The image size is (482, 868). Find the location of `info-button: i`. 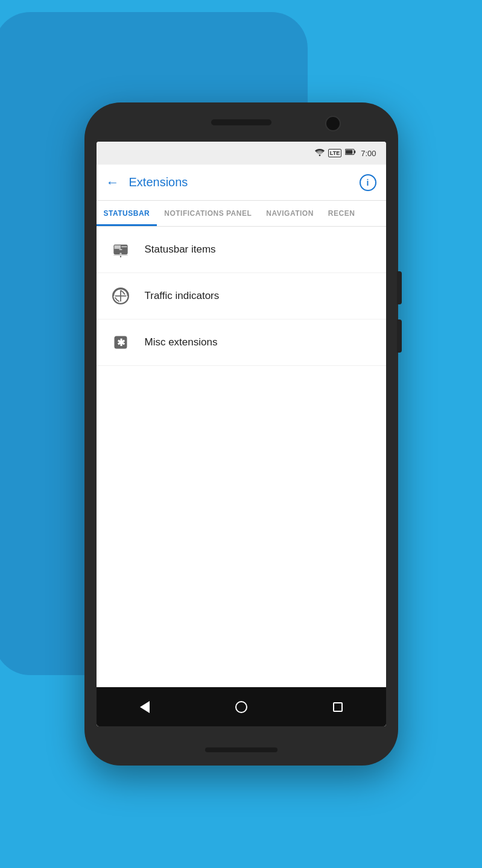

info-button: i is located at coordinates (368, 183).